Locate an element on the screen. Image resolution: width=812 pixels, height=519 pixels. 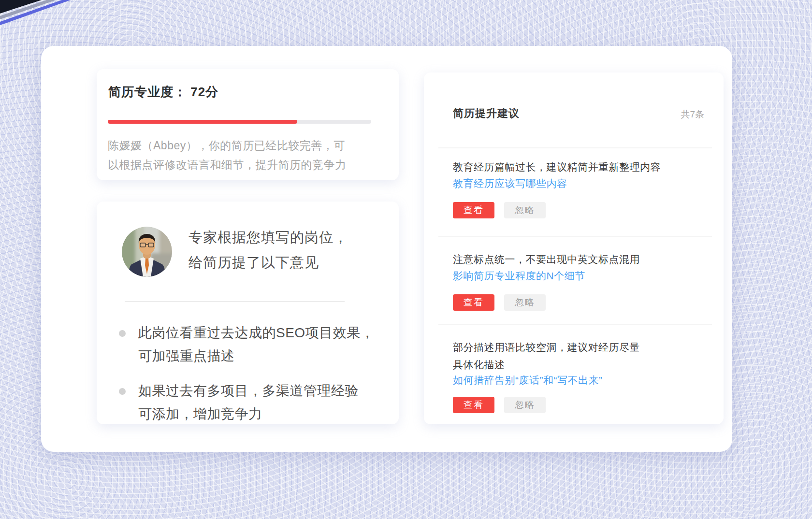
suggestion-link: 影响简历专业程度的N个细节 is located at coordinates (519, 276).